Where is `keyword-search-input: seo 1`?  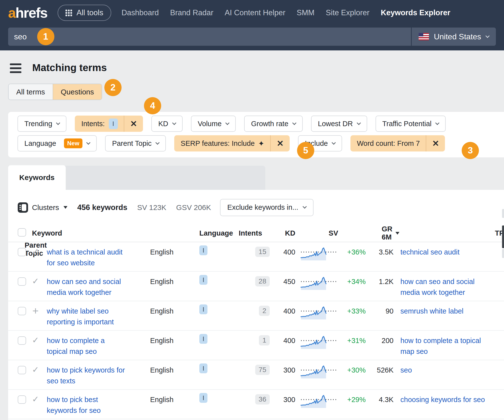
keyword-search-input: seo 1 is located at coordinates (210, 37).